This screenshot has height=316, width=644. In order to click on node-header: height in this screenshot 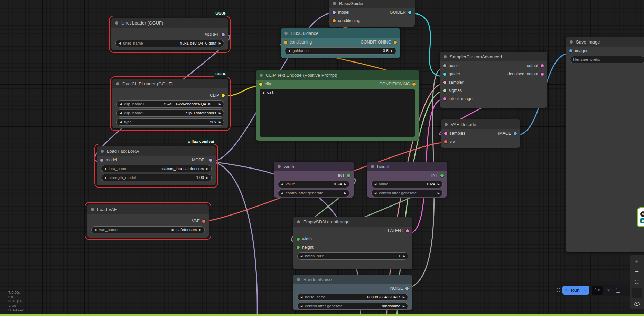, I will do `click(407, 166)`.